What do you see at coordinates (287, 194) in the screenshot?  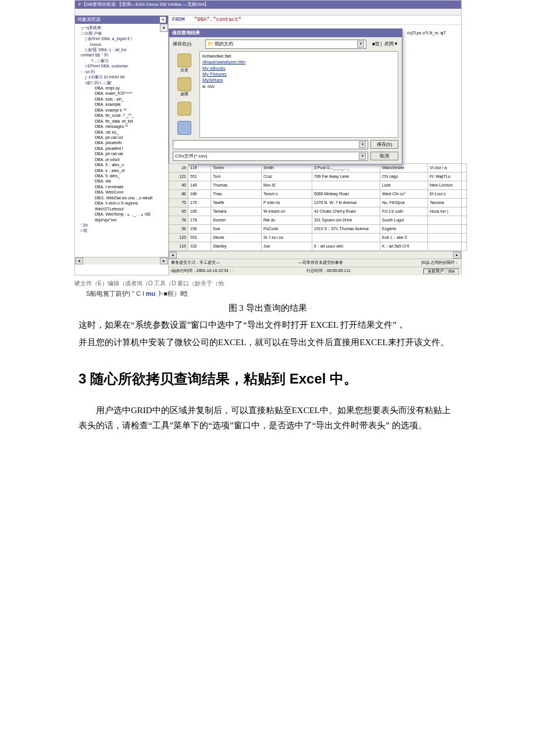 I see `table-cell: Tenori o` at bounding box center [287, 194].